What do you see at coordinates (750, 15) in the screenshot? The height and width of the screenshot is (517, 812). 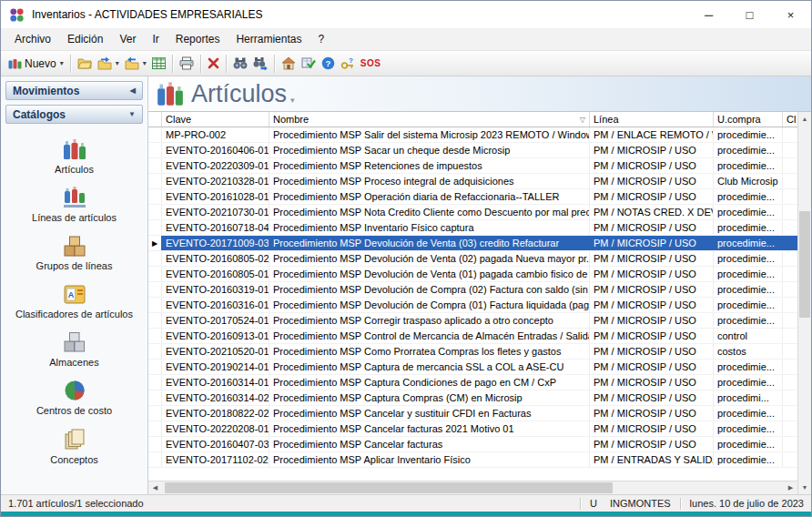 I see `maximize-button: □` at bounding box center [750, 15].